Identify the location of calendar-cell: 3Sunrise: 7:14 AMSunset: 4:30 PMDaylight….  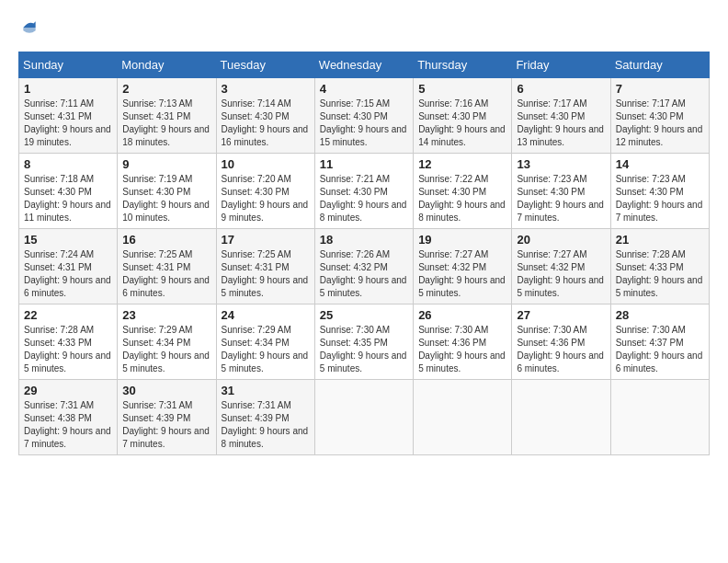
(265, 116).